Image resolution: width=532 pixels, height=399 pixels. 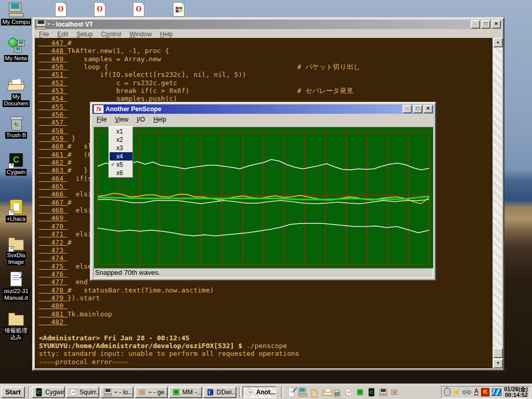 What do you see at coordinates (62, 34) in the screenshot?
I see `menu-edit: Edit` at bounding box center [62, 34].